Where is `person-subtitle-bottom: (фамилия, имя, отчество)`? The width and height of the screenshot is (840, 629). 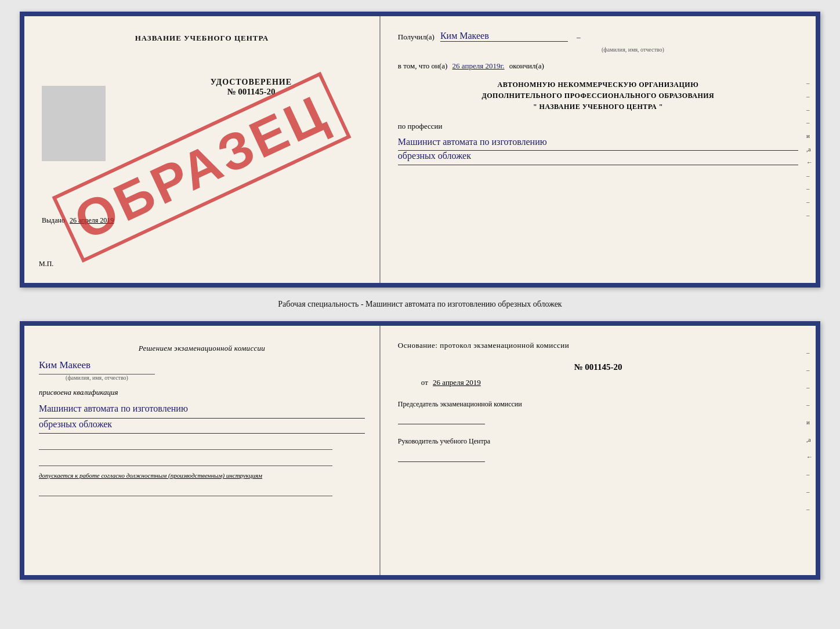
person-subtitle-bottom: (фамилия, имя, отчество) is located at coordinates (97, 377).